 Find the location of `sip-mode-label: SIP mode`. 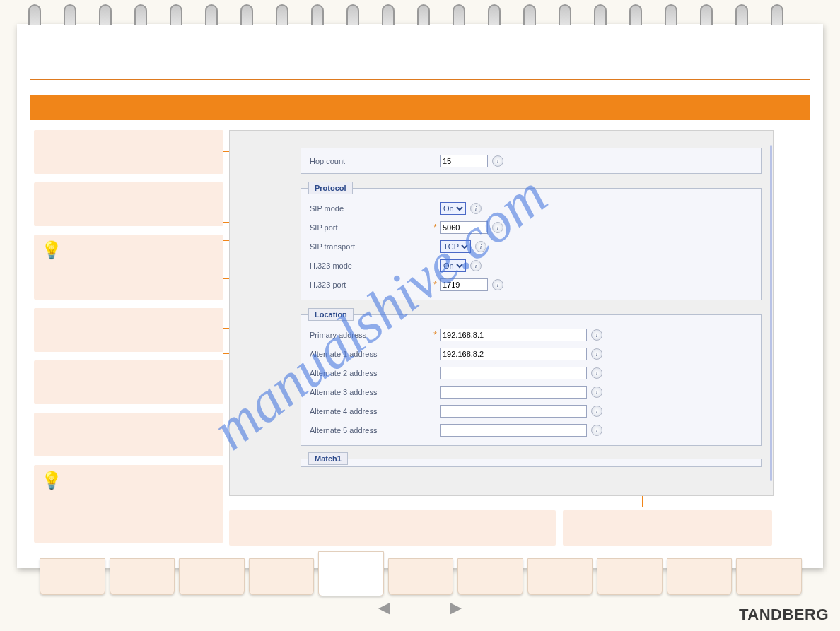

sip-mode-label: SIP mode is located at coordinates (370, 208).